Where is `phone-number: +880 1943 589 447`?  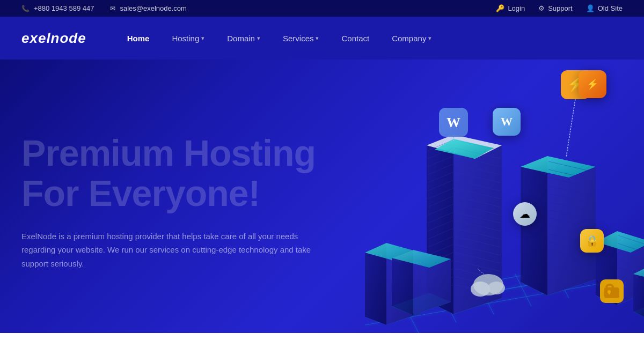 phone-number: +880 1943 589 447 is located at coordinates (64, 9).